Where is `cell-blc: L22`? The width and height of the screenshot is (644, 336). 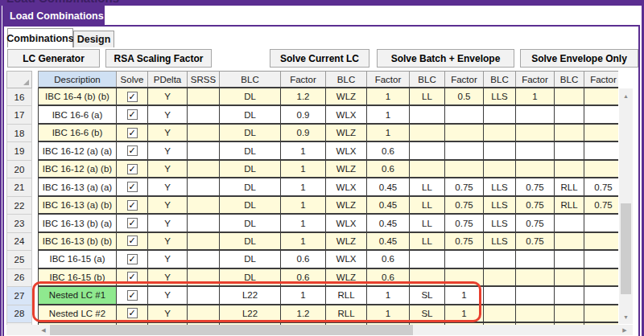 cell-blc: L22 is located at coordinates (250, 313).